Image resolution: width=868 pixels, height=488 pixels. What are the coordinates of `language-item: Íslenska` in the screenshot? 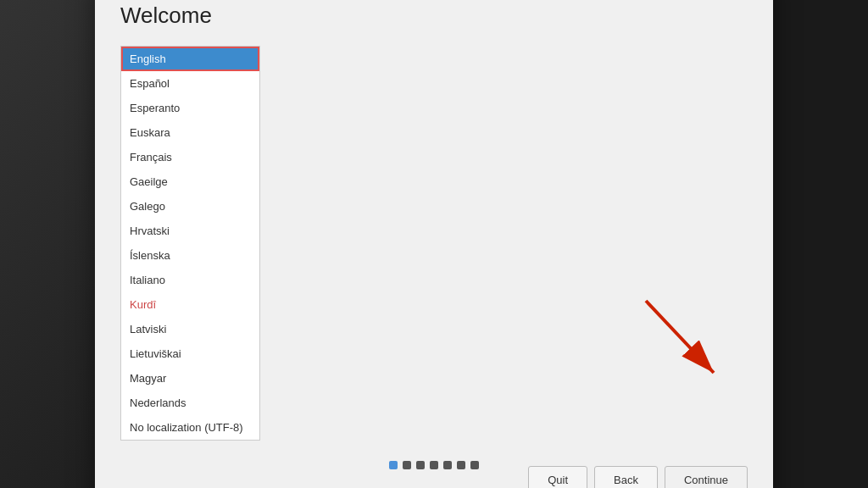 It's located at (190, 256).